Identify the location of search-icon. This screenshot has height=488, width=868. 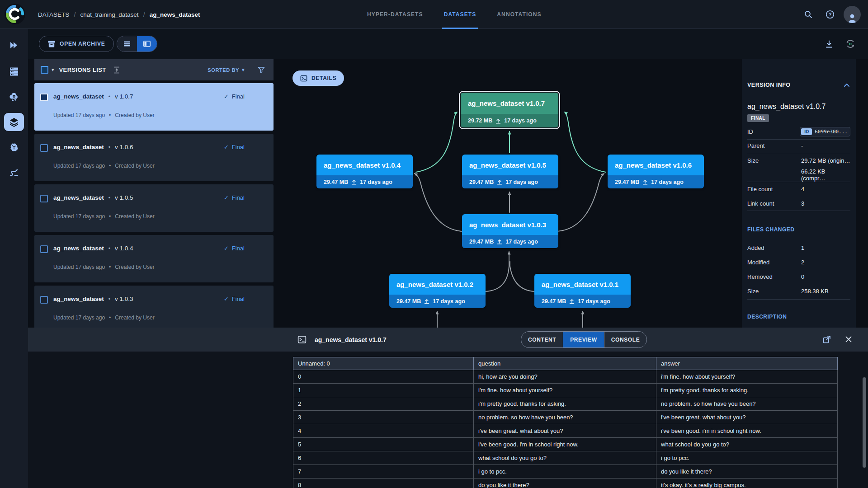
(808, 14).